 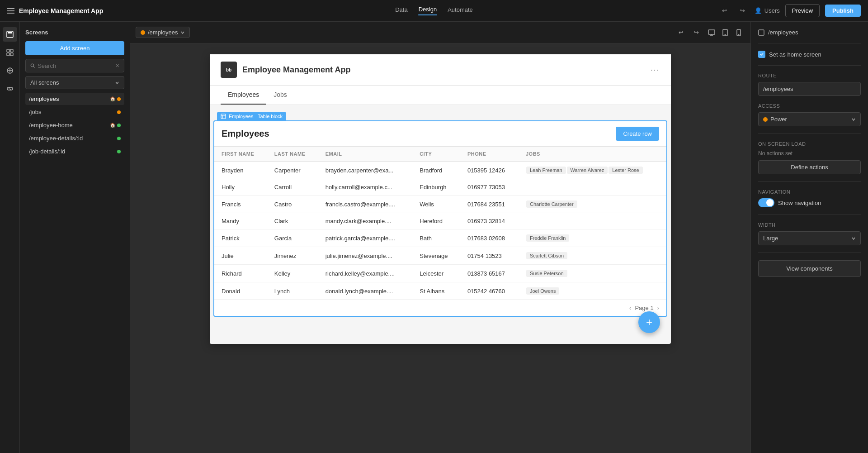 I want to click on cell-last: Jimenez, so click(x=293, y=256).